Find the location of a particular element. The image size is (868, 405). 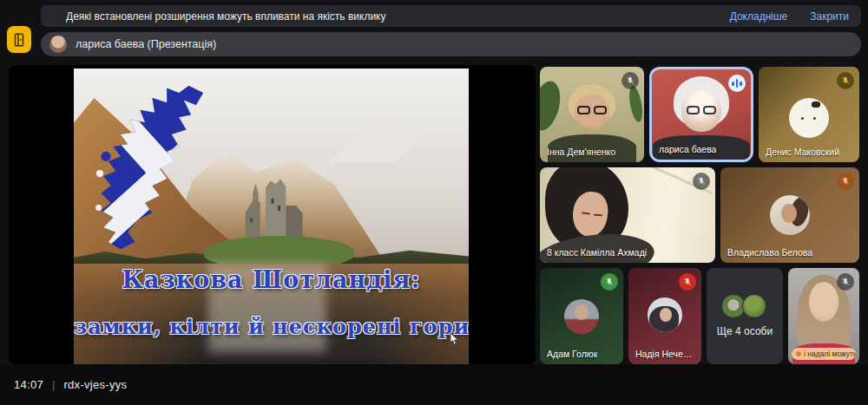

details-link: Докладніше is located at coordinates (759, 16).